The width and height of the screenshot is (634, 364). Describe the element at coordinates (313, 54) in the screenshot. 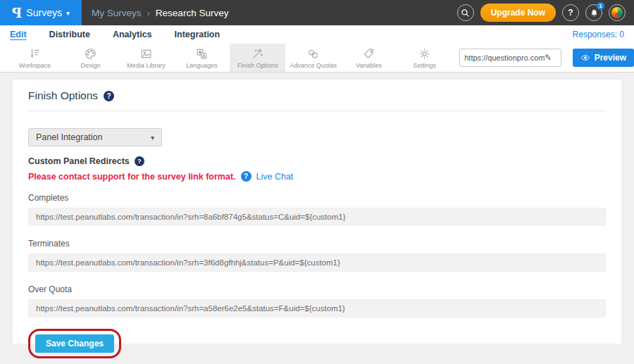

I see `advance-quotas-icon` at that location.